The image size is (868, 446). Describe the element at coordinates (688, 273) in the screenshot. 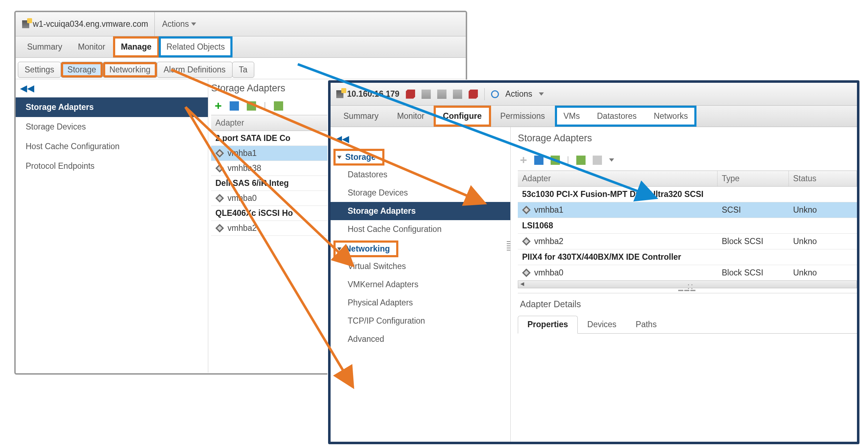

I see `table-row: vmhba0Block SCSIUnkno` at that location.